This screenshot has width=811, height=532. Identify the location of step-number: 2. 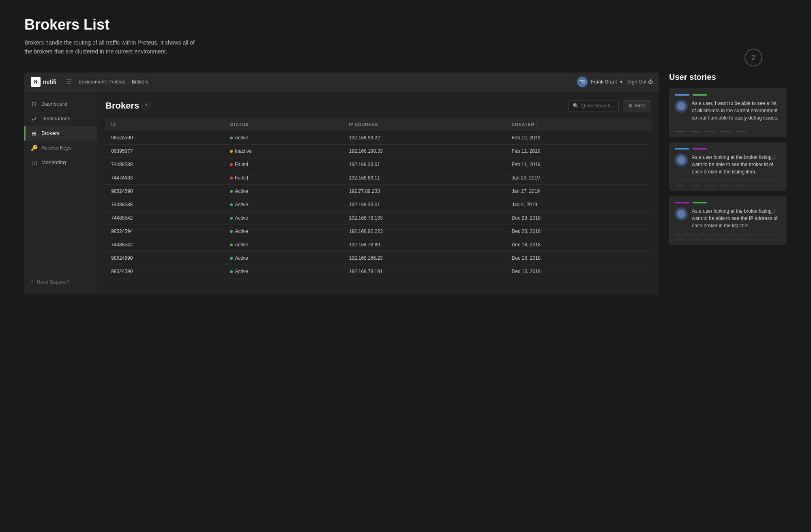
(753, 58).